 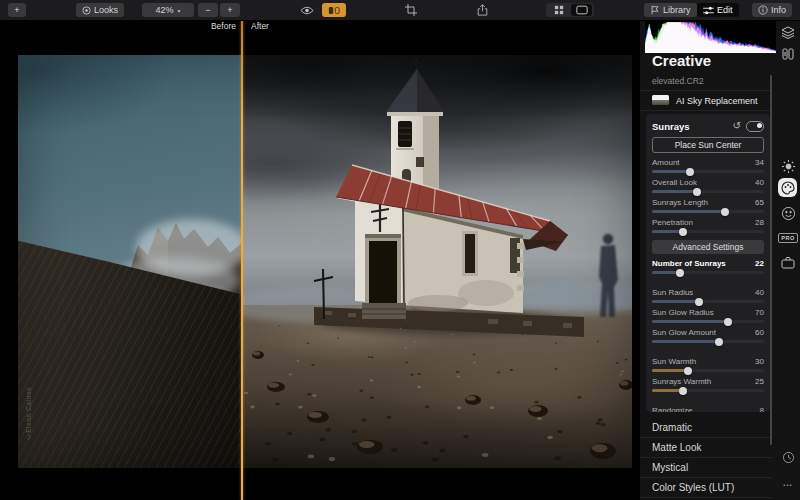 What do you see at coordinates (760, 362) in the screenshot?
I see `slider-value: 30` at bounding box center [760, 362].